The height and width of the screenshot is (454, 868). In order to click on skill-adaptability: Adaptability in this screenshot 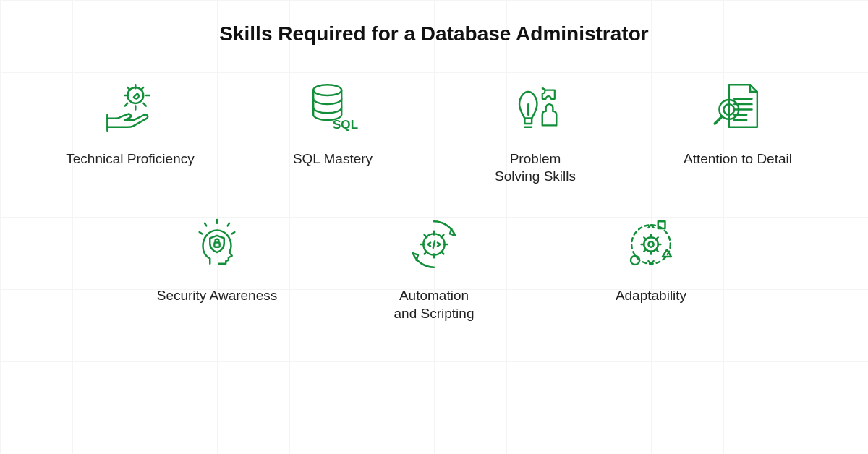, I will do `click(651, 267)`.